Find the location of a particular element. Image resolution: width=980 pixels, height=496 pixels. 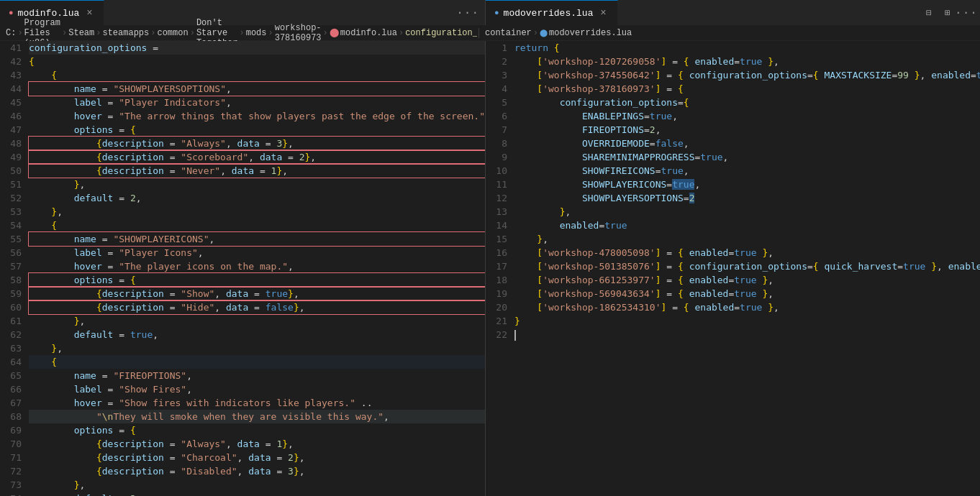

breadcrumb-sep-r: › is located at coordinates (535, 33).